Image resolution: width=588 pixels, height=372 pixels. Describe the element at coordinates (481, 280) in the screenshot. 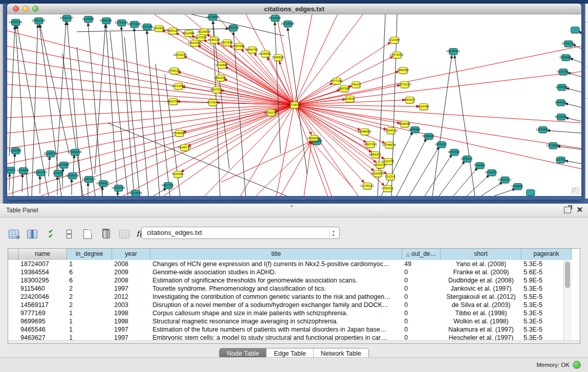

I see `cell-short: Dudbridge et al. (2008)` at that location.